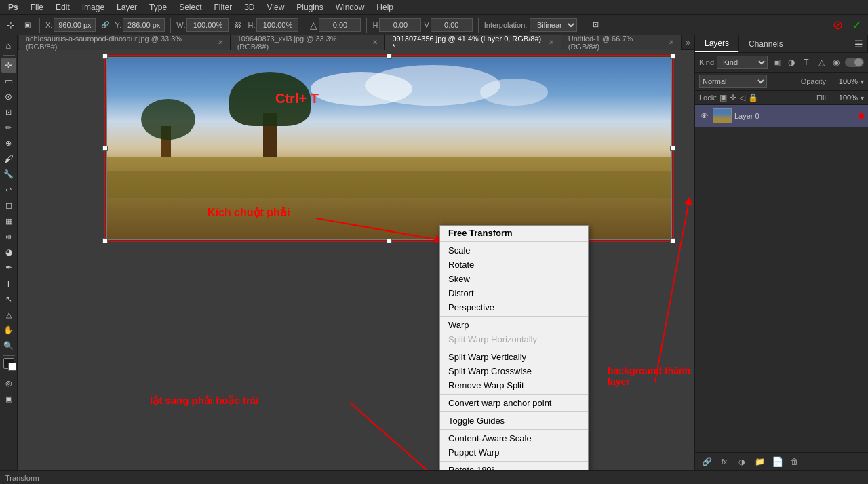  I want to click on clone-tool: 🔧, so click(9, 174).